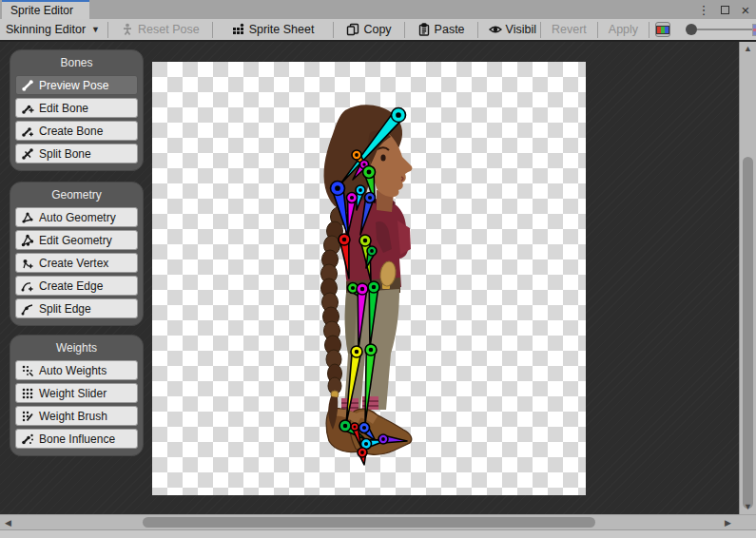 The height and width of the screenshot is (538, 756). What do you see at coordinates (28, 416) in the screenshot?
I see `weight-brush-icon` at bounding box center [28, 416].